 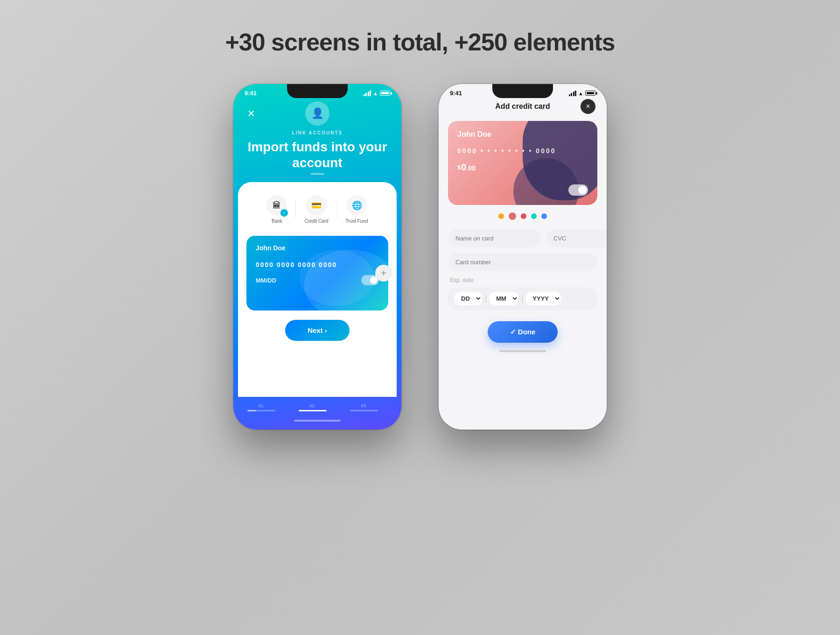 What do you see at coordinates (317, 273) in the screenshot?
I see `phone1-credit-card: John Doe 0000 0000 0000 0000 MM/DD` at bounding box center [317, 273].